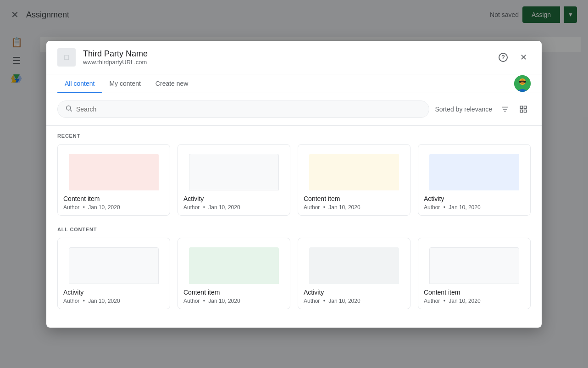  What do you see at coordinates (474, 203) in the screenshot?
I see `card-info-4: Activity Author • Jan 10, 2020` at bounding box center [474, 203].